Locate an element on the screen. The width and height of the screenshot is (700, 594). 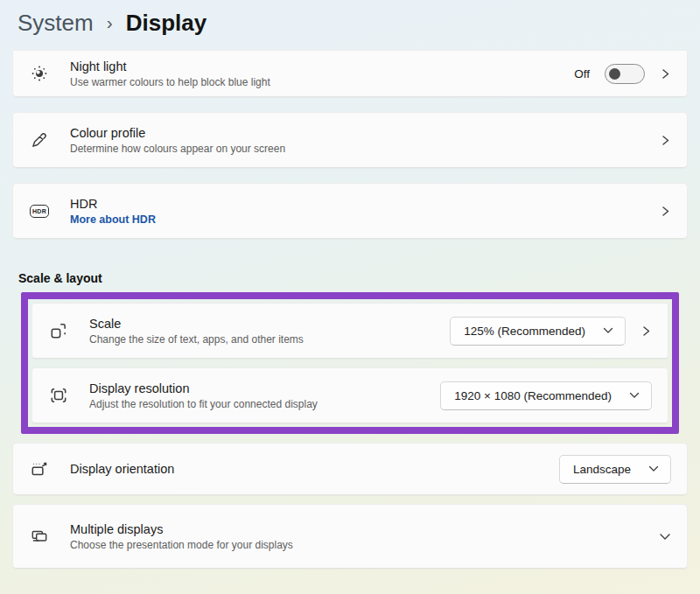
multiple-displays-text: Multiple displays Choose the presentatio… is located at coordinates (182, 537).